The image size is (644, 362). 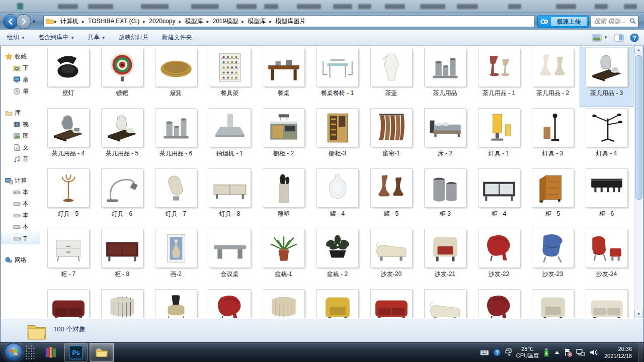 I want to click on file-item: 柜 - 8, so click(x=122, y=258).